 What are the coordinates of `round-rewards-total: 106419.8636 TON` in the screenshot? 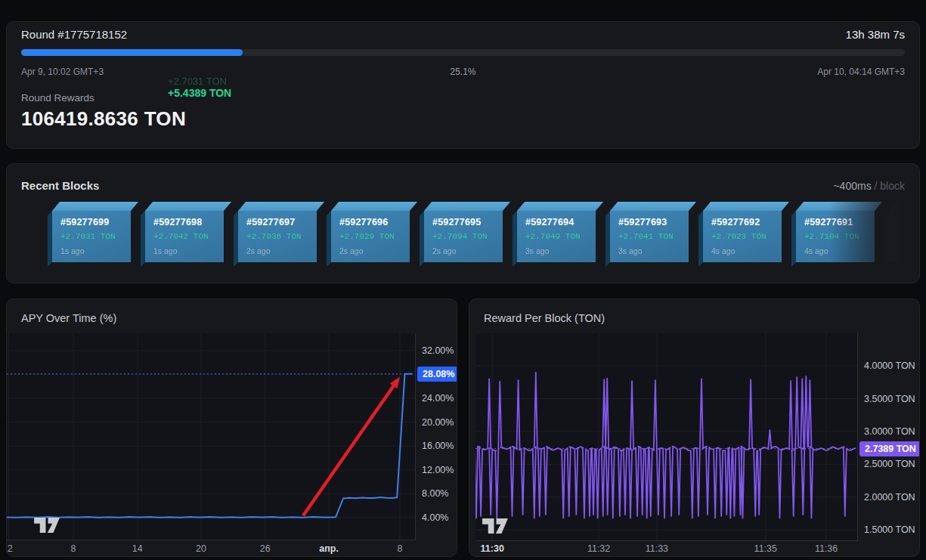 It's located at (104, 119).